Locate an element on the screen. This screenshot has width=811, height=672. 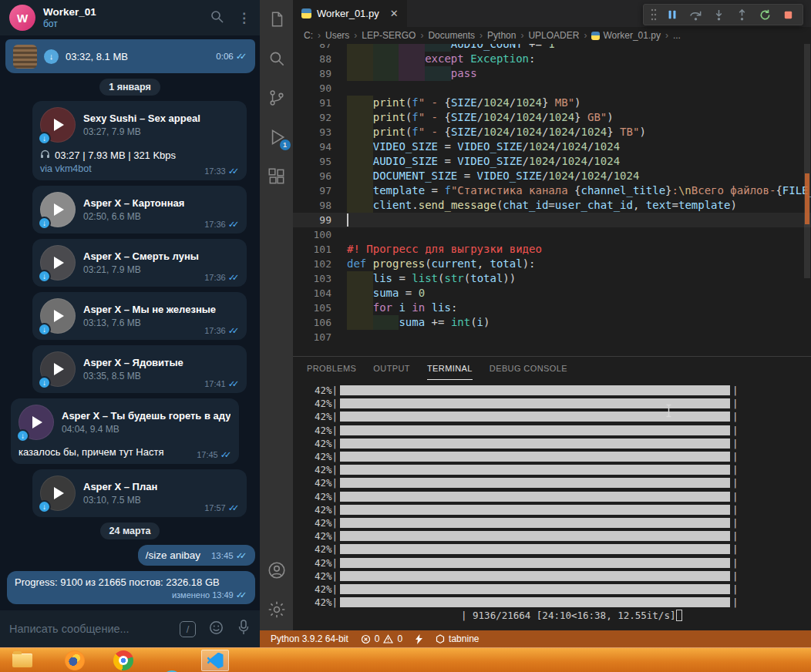
code-line: 95 AUDIO_SIZE = VIDEO_SIZE/1024/1024/102… is located at coordinates (552, 162).